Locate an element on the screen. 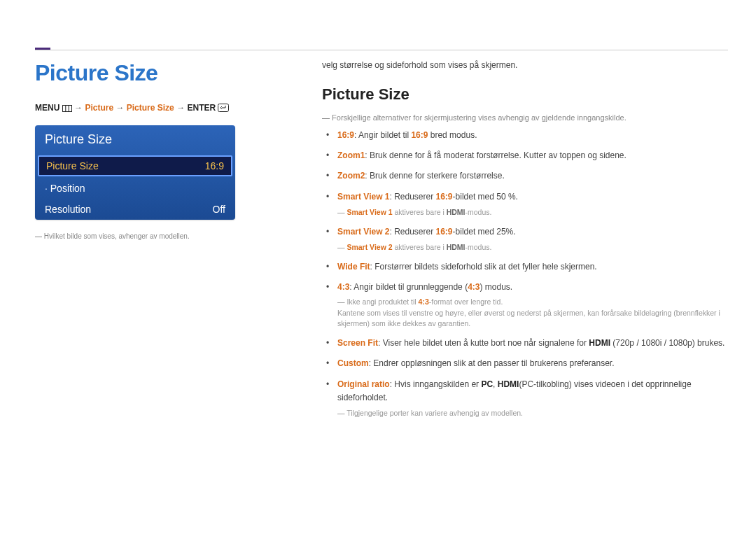 Image resolution: width=756 pixels, height=534 pixels. opt-4-3-note: ― Ikke angi produktet til 4:3-format ove… is located at coordinates (533, 312).